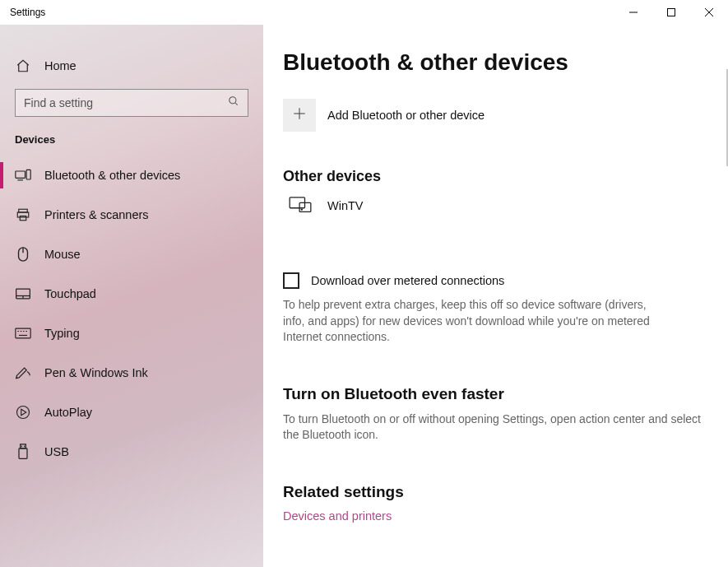  I want to click on sidebar-item-touchpad: Touchpad, so click(132, 294).